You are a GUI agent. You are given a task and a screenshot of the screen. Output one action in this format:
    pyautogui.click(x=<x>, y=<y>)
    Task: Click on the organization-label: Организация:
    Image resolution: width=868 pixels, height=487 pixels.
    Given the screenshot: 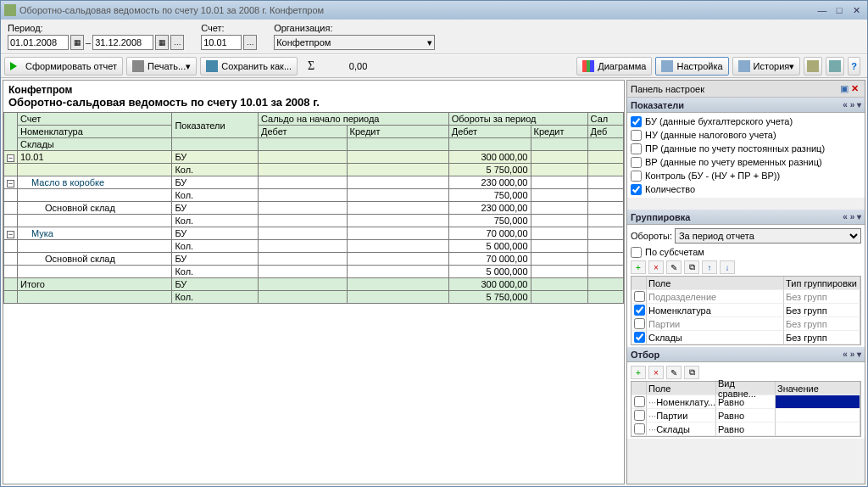 What is the action you would take?
    pyautogui.click(x=354, y=28)
    